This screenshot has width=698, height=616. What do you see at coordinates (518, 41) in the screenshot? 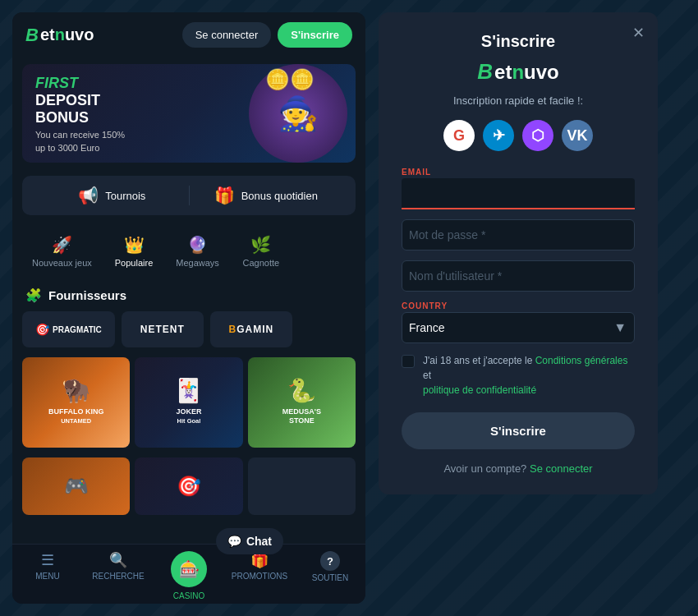
I see `modal-title: S'inscrire` at bounding box center [518, 41].